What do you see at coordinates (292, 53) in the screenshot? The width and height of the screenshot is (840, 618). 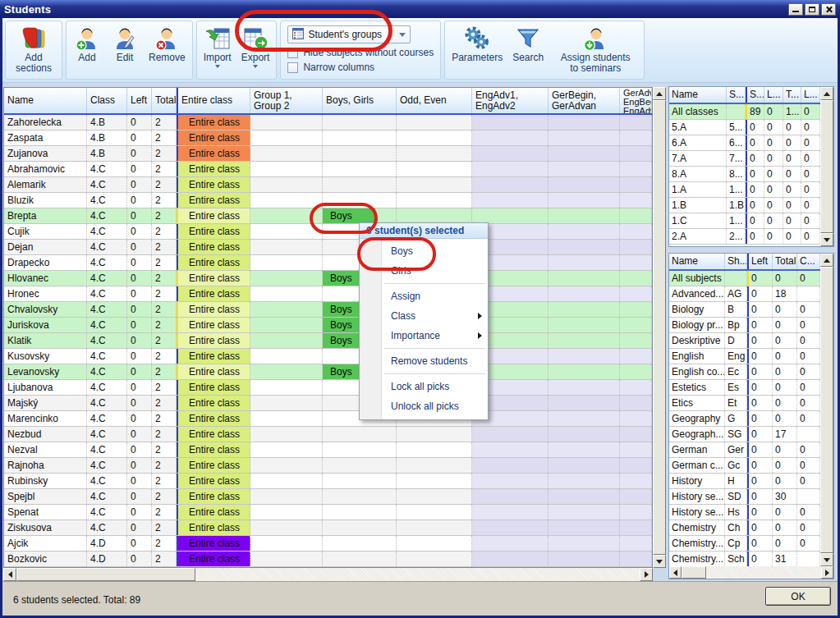 I see `hide-subjects-checkbox-box` at bounding box center [292, 53].